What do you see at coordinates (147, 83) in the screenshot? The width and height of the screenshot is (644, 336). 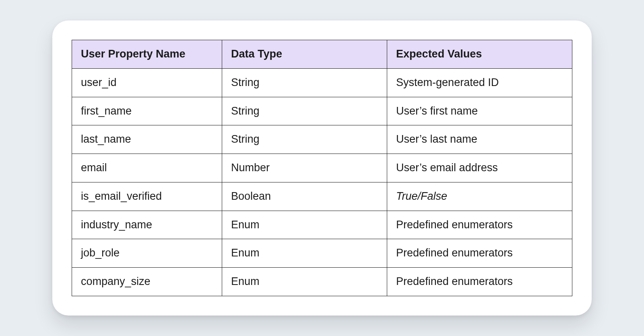 I see `cell-property-name: user_id` at bounding box center [147, 83].